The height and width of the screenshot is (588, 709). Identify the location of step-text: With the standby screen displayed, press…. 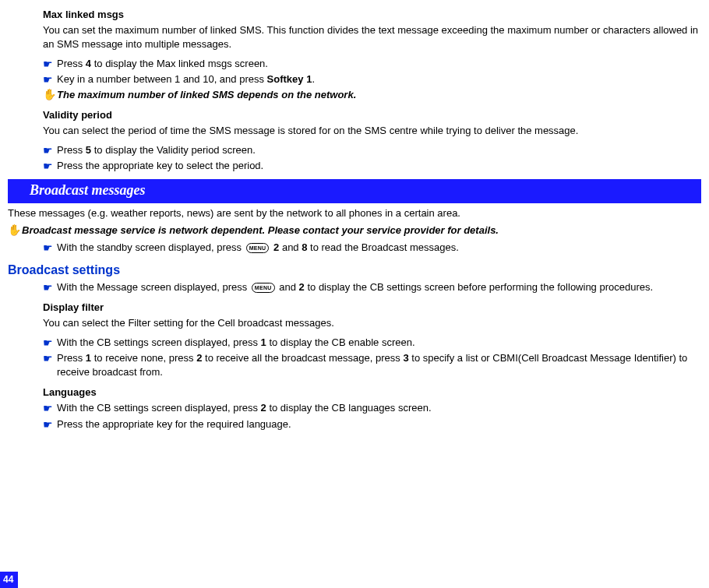
(258, 248).